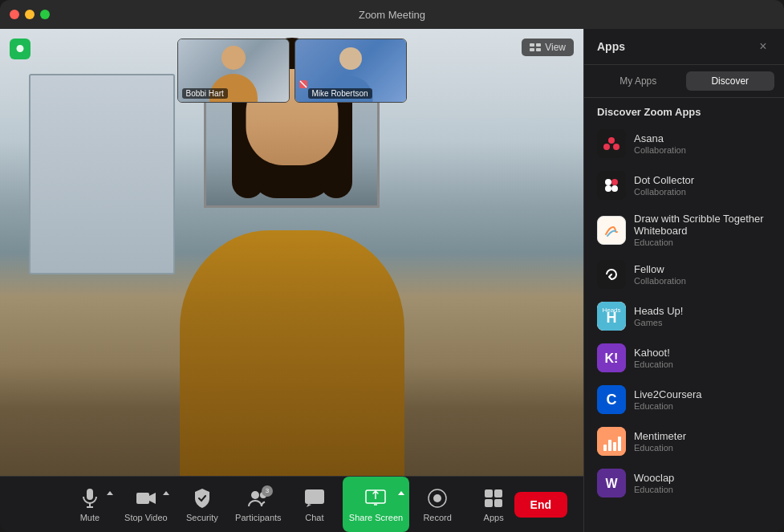  I want to click on app-category-heads-up: Games, so click(703, 323).